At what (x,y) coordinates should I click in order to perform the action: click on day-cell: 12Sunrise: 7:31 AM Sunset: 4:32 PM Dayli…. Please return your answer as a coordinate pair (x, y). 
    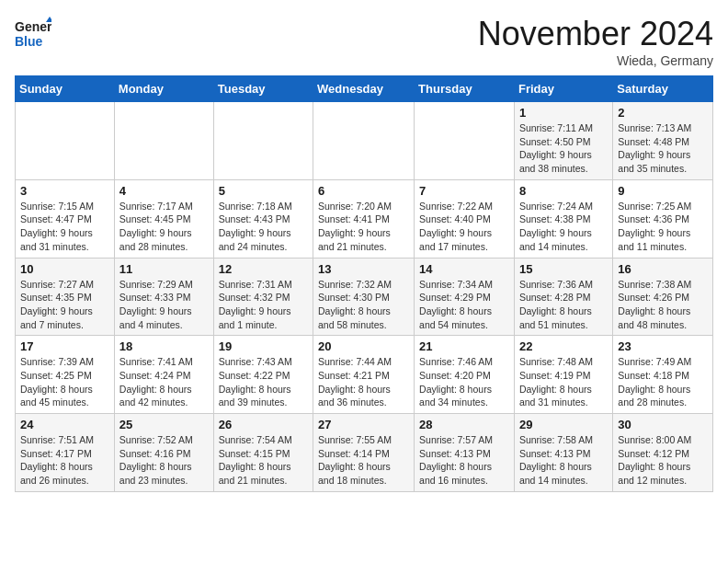
    Looking at the image, I should click on (263, 296).